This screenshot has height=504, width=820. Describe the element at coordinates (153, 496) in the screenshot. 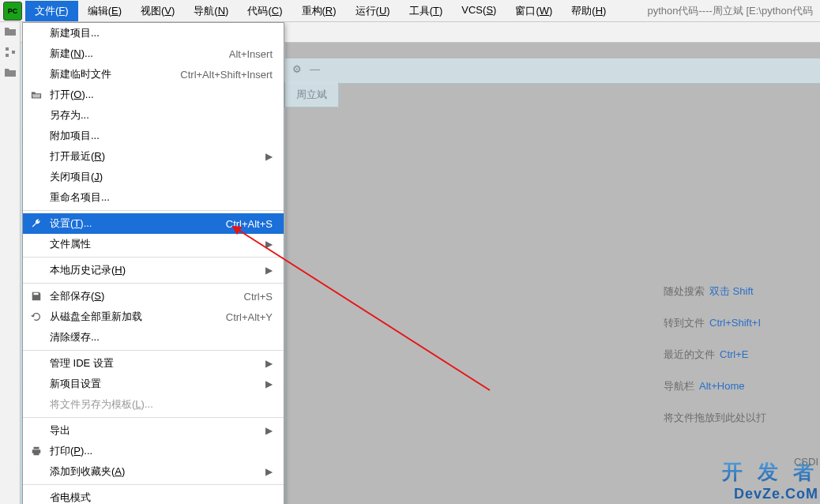

I see `menu-item-27: 省电模式` at that location.